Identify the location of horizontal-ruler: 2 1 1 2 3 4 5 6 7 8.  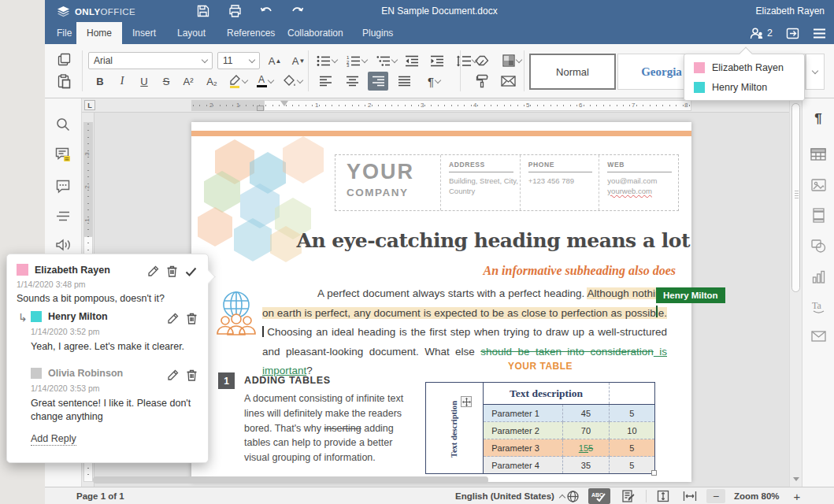
(436, 106).